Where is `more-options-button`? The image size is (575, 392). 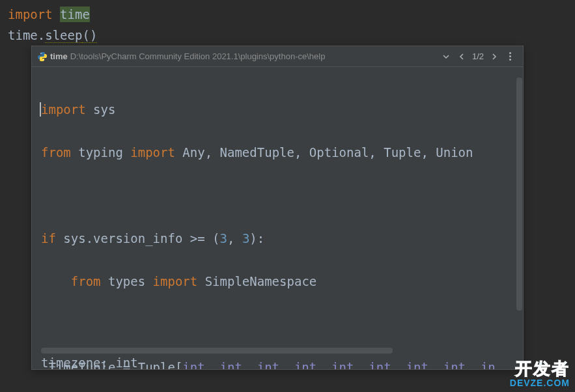
more-options-button is located at coordinates (510, 57).